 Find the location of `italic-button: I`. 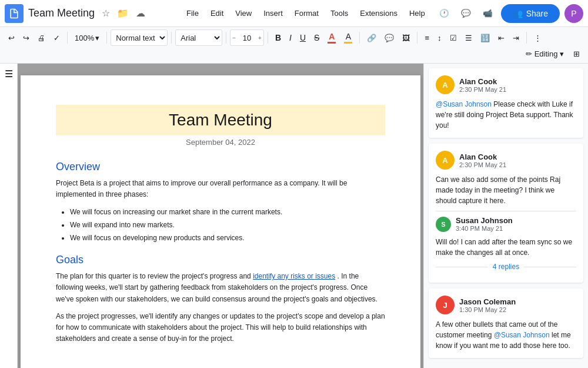

italic-button: I is located at coordinates (290, 38).